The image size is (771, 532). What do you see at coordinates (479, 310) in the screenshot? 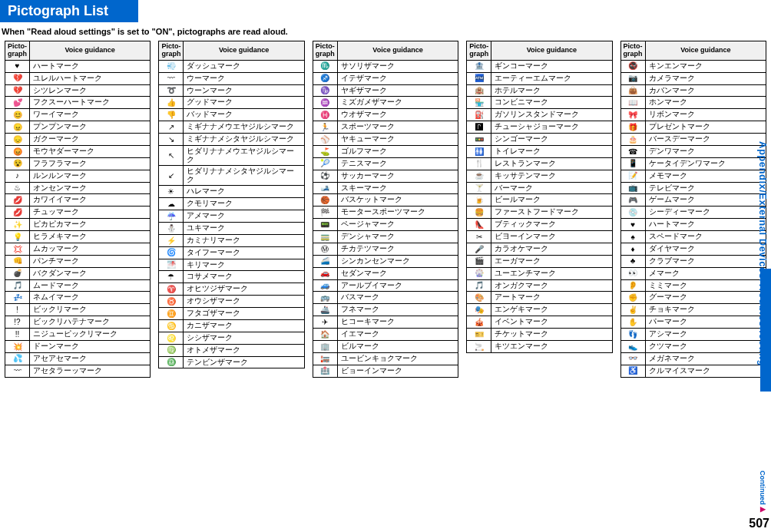
I see `pictograph-icon: 🎭` at bounding box center [479, 310].